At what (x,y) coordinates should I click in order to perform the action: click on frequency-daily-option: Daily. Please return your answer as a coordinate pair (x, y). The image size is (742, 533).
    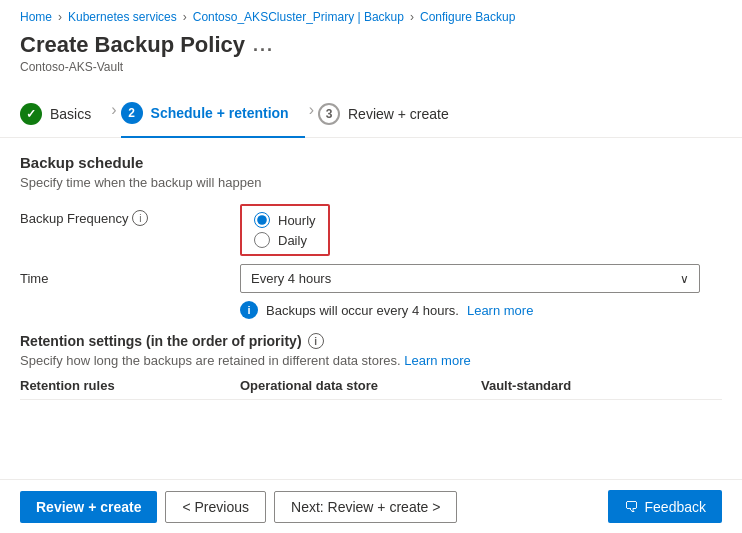
    Looking at the image, I should click on (285, 240).